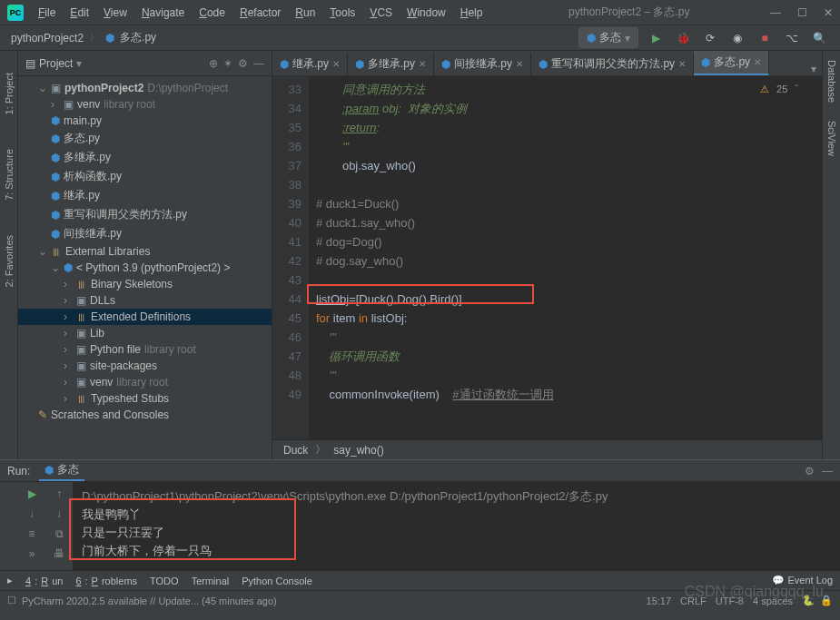  I want to click on code-line: 同意调用的方法, so click(565, 89).